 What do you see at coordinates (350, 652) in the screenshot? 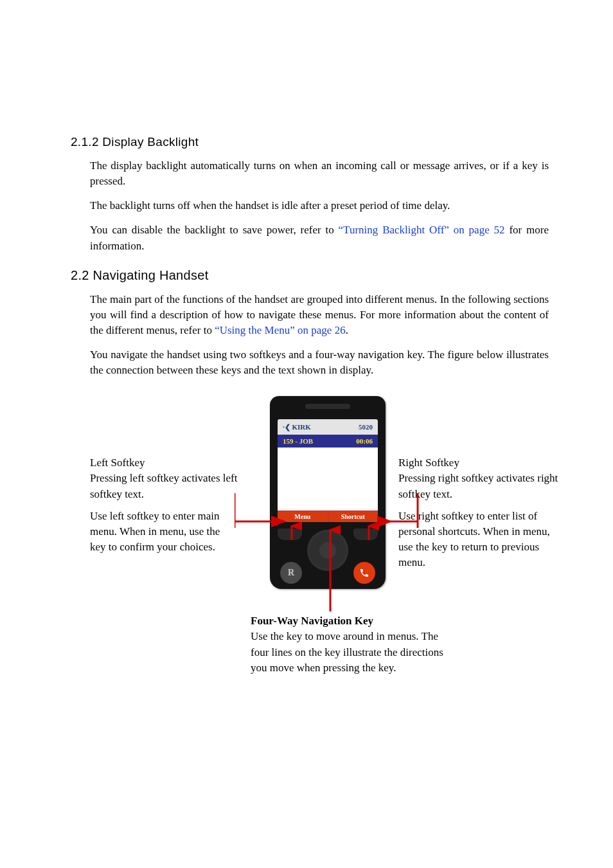
I see `caption-text: Use the key to move around in menus. The…` at bounding box center [350, 652].